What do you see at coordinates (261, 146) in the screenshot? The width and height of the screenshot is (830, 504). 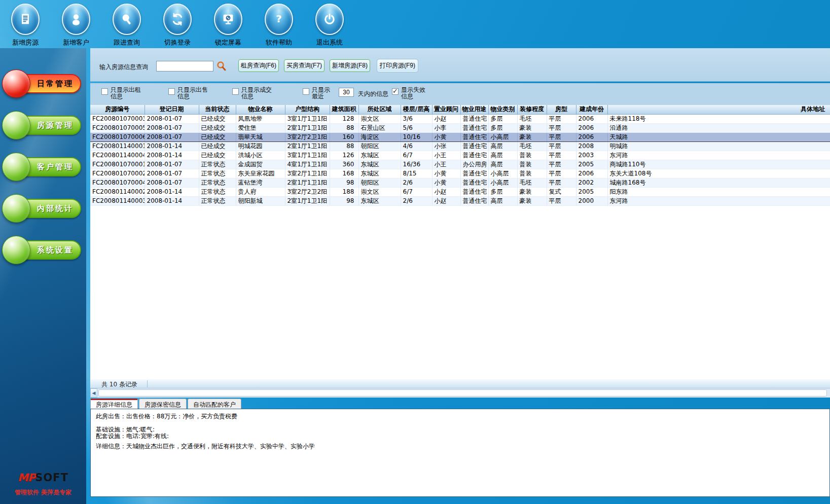 I see `table-cell: 明城花园` at bounding box center [261, 146].